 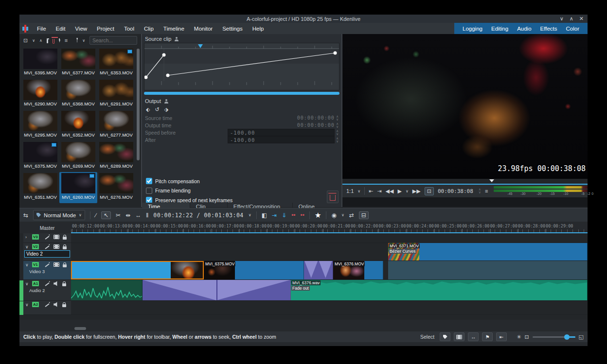 What do you see at coordinates (359, 191) in the screenshot?
I see `monitor-zoom-dropdown-icon: ∨` at bounding box center [359, 191].